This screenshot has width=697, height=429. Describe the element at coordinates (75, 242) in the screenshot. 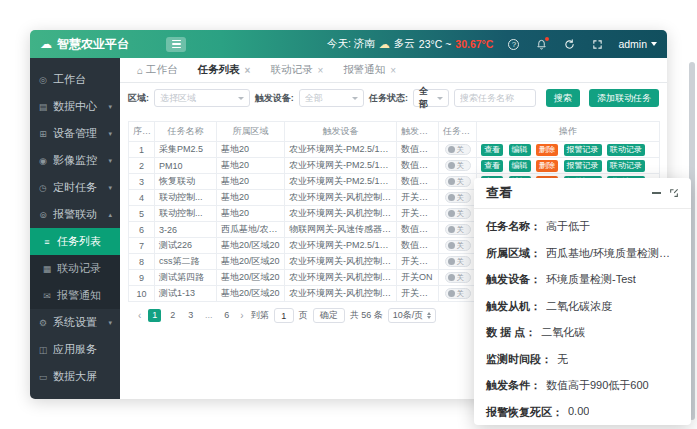

I see `sidebar-subitem-task-list: ≡ 任务列表` at that location.